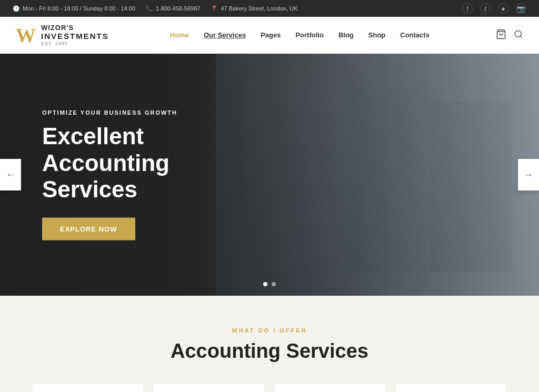 The height and width of the screenshot is (392, 539). What do you see at coordinates (75, 36) in the screenshot?
I see `logo-investments: INVESTMENTS` at bounding box center [75, 36].